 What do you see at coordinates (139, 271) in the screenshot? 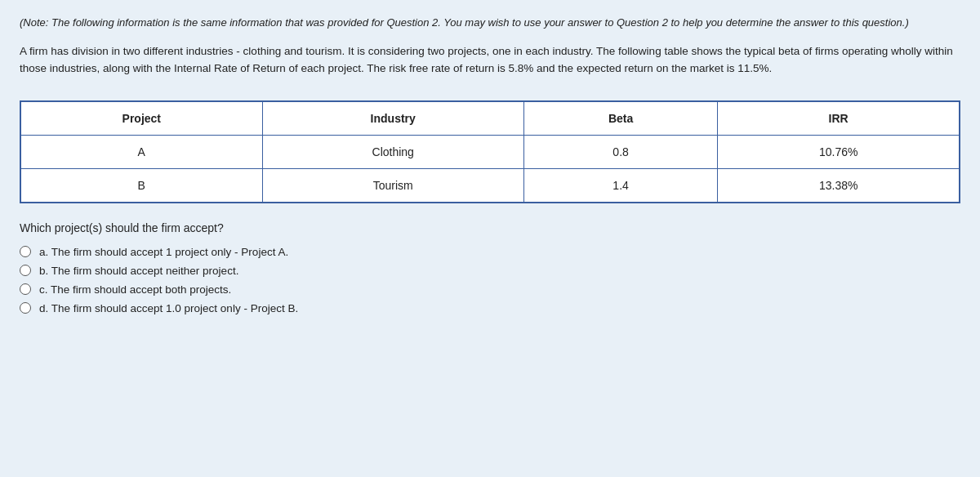
I see `option-b-label: b. The firm should accept neither projec…` at bounding box center [139, 271].